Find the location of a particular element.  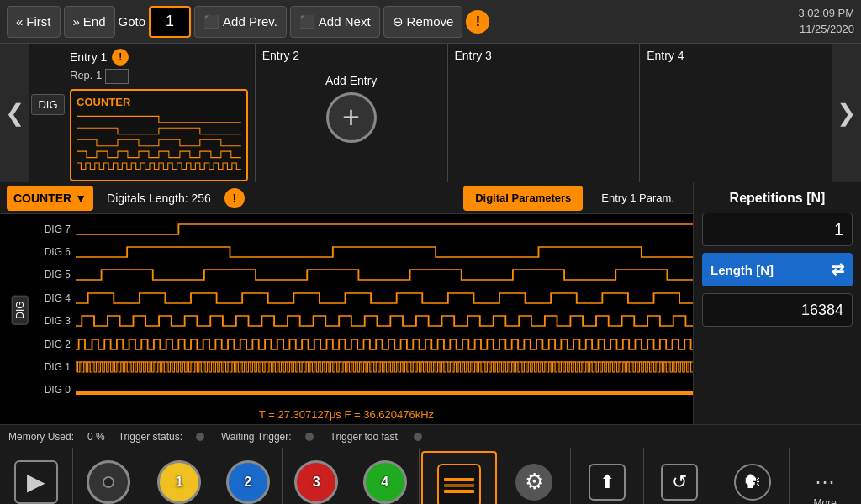

ch3-button: 3 CH 3 is located at coordinates (317, 475).